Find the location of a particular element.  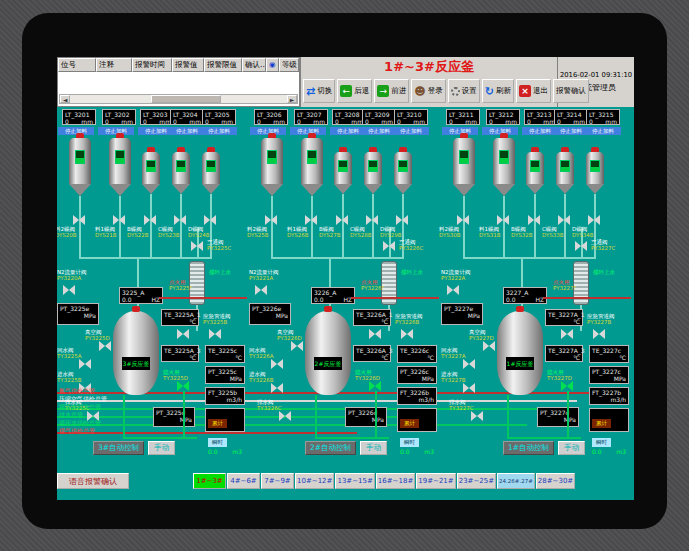

flow-display: FT_3227b m3/h is located at coordinates (609, 396).